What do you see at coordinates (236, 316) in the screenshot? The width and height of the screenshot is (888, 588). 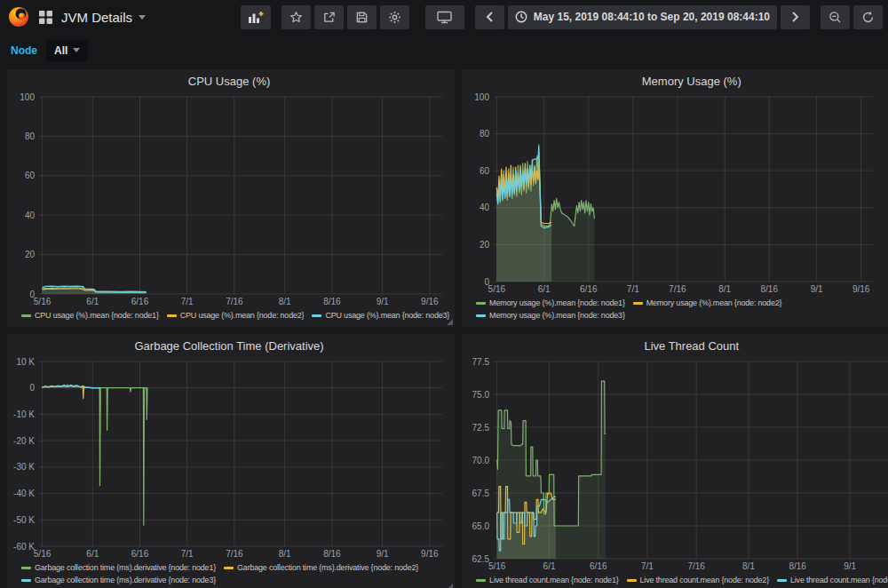 I see `legend-item: CPU usage (%).mean {node: node2}` at bounding box center [236, 316].